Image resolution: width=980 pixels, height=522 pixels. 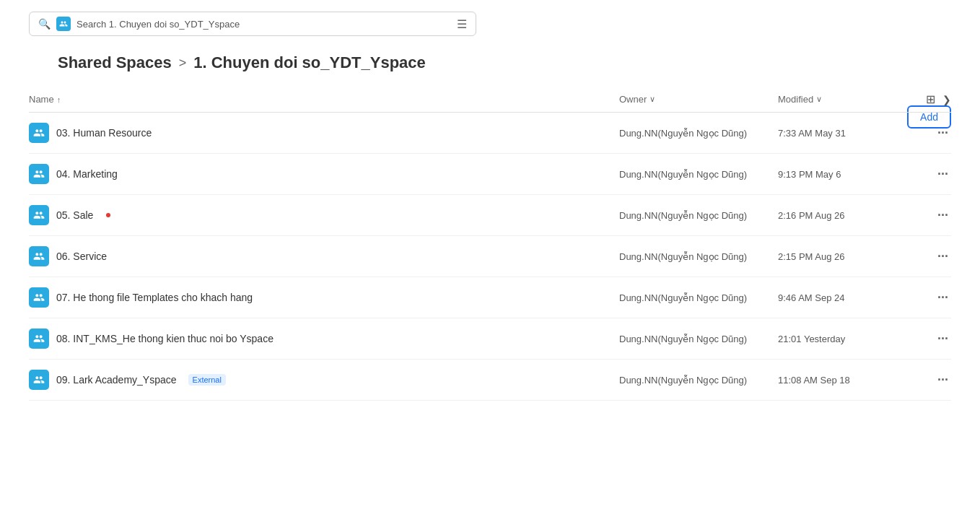 I want to click on filter-icon: ☰, so click(x=462, y=25).